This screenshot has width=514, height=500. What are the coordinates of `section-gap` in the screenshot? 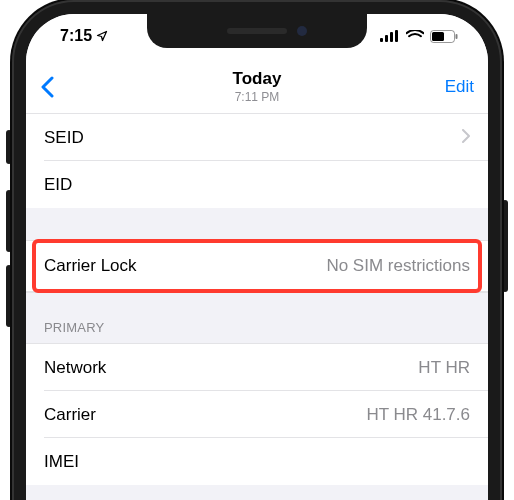 It's located at (257, 224).